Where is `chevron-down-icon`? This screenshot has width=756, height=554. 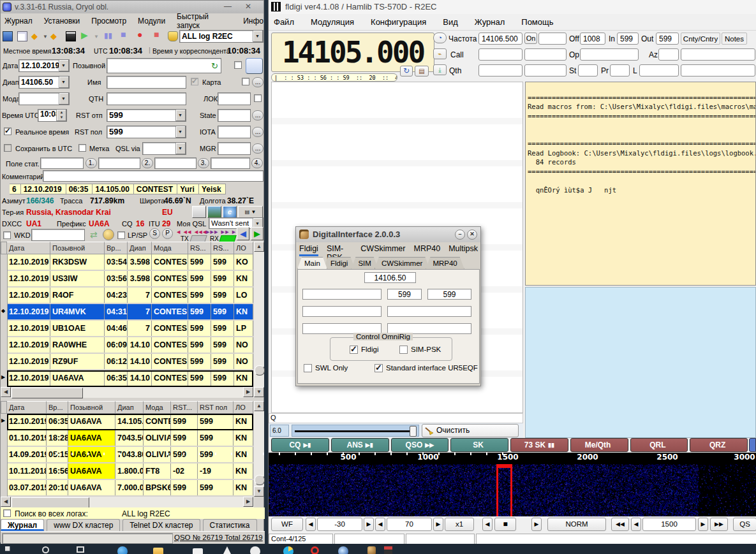 chevron-down-icon is located at coordinates (64, 66).